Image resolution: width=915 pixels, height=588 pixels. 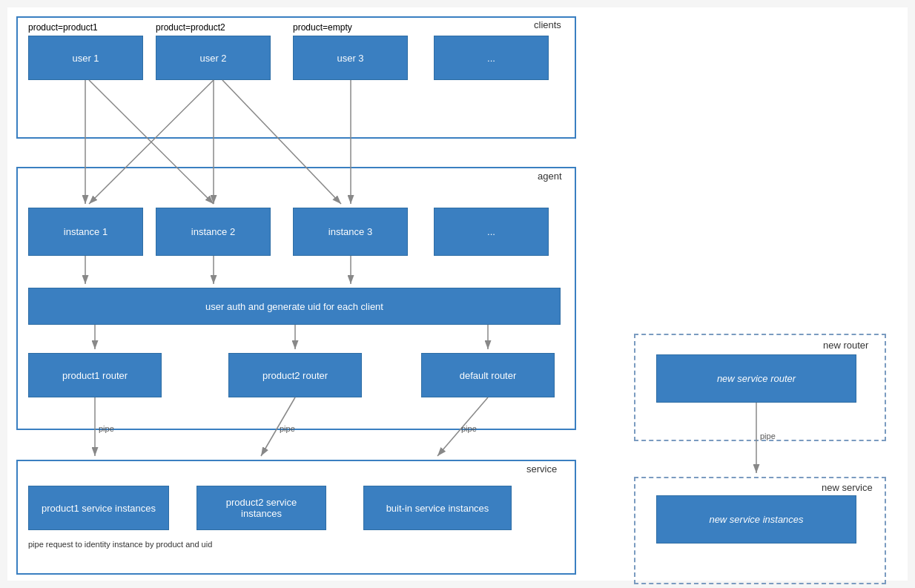 I want to click on instance1-box: instance 1, so click(x=86, y=231).